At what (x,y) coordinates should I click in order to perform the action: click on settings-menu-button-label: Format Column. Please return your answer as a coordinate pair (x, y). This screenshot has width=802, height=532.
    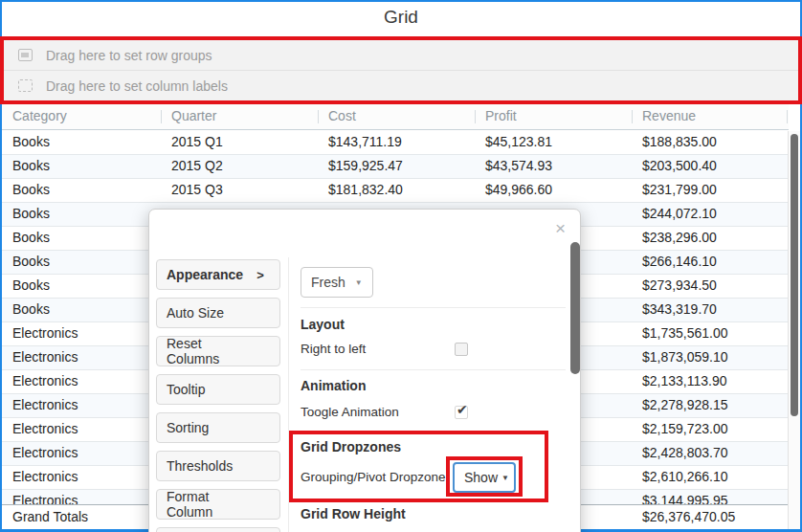
    Looking at the image, I should click on (212, 504).